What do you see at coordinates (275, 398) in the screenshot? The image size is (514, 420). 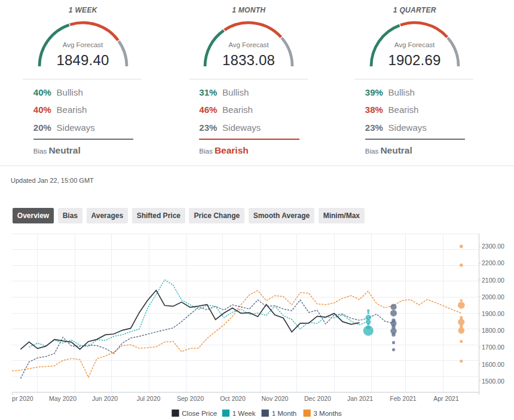 I see `svg-text: Nov 2020` at bounding box center [275, 398].